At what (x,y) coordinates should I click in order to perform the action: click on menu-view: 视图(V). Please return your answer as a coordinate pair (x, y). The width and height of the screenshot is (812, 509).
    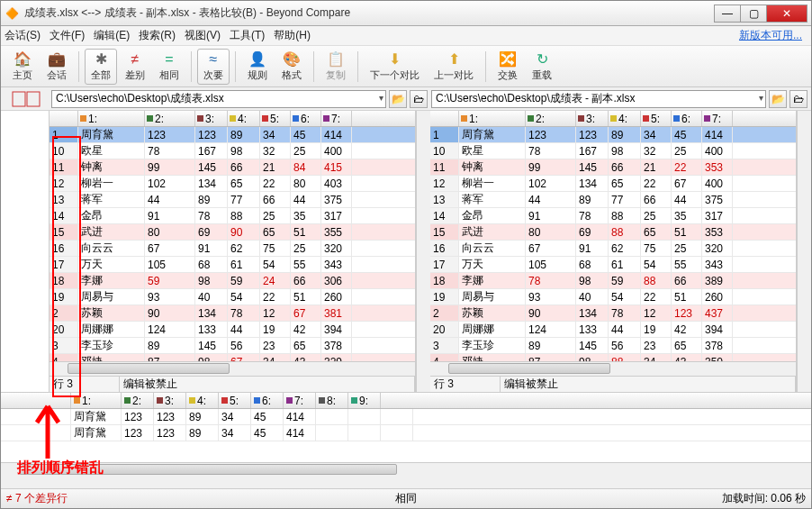
    Looking at the image, I should click on (203, 36).